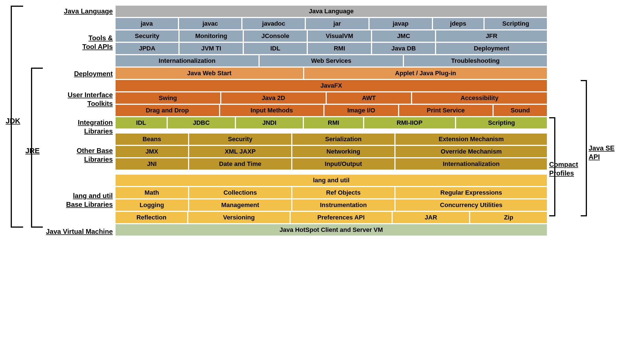 This screenshot has width=623, height=364. I want to click on label-integration: IntegrationLibraries, so click(80, 127).